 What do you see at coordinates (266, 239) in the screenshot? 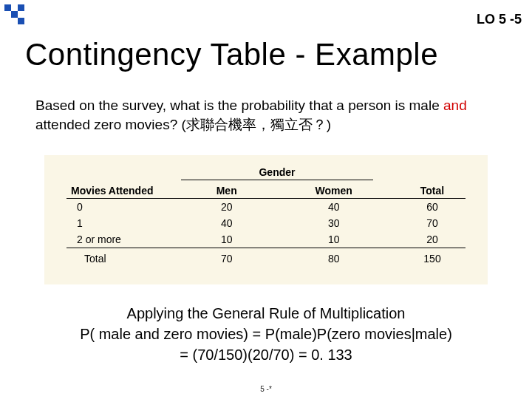
I see `table-row: 2 or more 10 10 20` at bounding box center [266, 239].